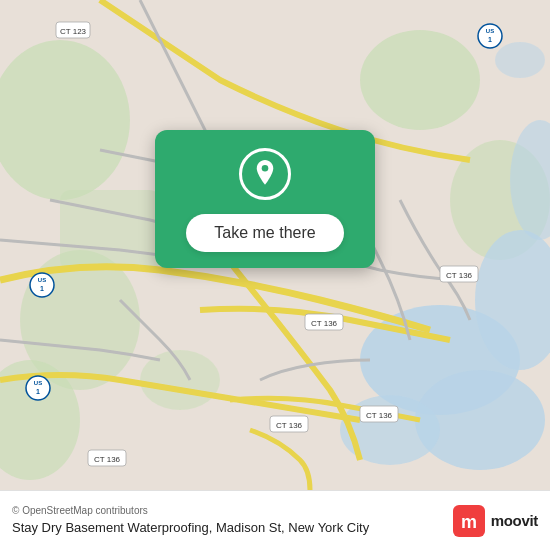  Describe the element at coordinates (496, 521) in the screenshot. I see `moovit-logo: m moovit` at that location.